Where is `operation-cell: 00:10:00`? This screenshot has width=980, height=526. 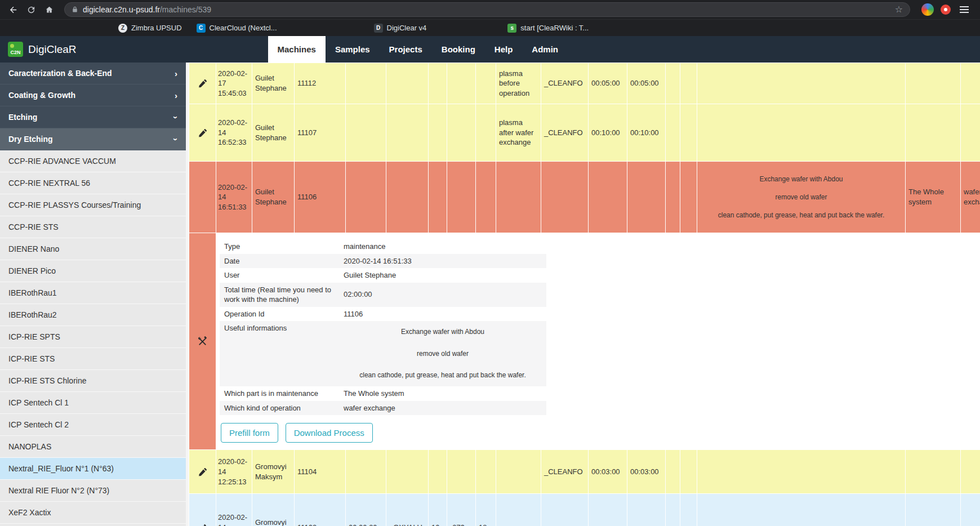 operation-cell: 00:10:00 is located at coordinates (608, 133).